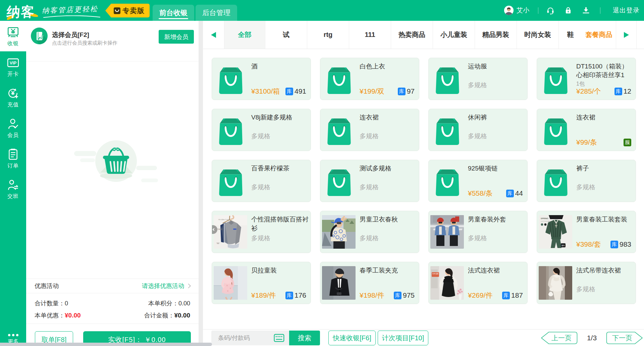 The height and width of the screenshot is (346, 644). Describe the element at coordinates (568, 10) in the screenshot. I see `lock-icon` at that location.